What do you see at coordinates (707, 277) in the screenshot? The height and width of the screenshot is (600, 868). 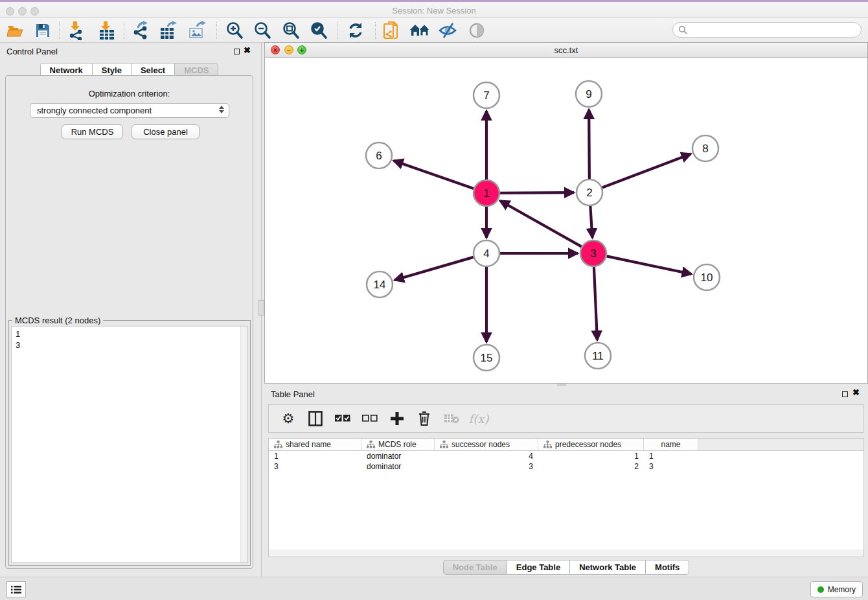 I see `node-10: 10` at bounding box center [707, 277].